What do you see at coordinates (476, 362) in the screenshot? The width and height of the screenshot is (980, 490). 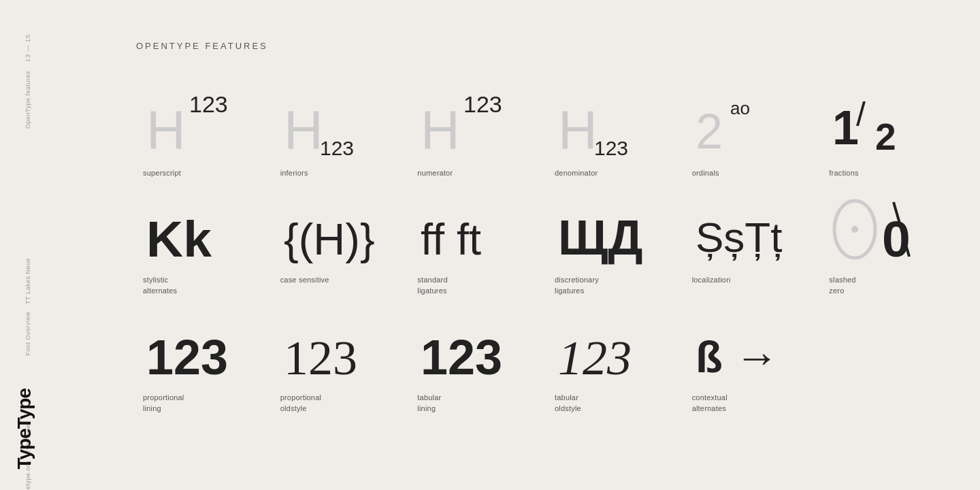 I see `feature-tabular-lining: 123 tabular lining` at bounding box center [476, 362].